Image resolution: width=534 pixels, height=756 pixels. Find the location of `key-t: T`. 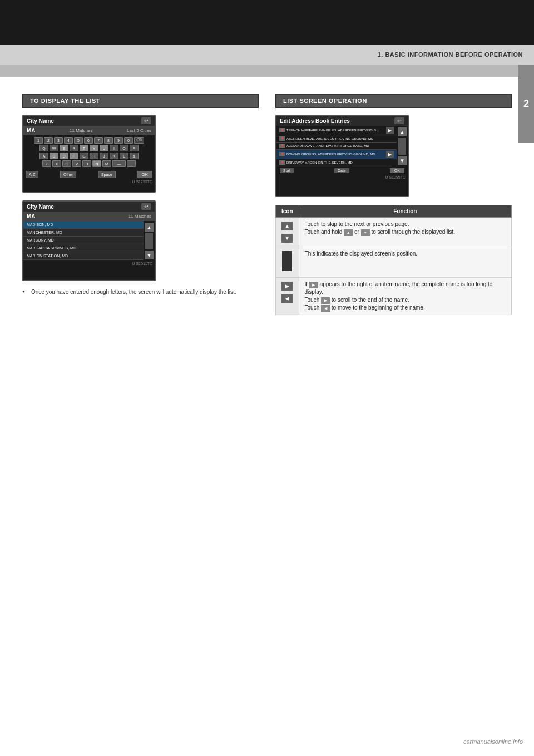

key-t: T is located at coordinates (84, 148).